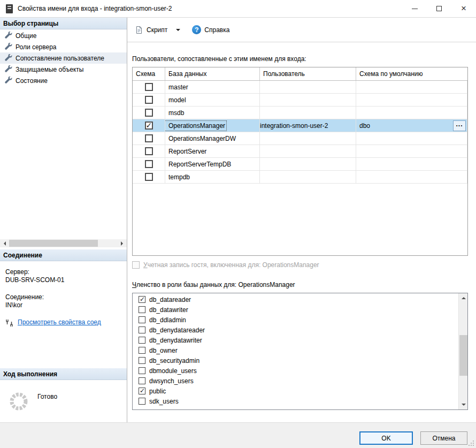  I want to click on role-list-item: dwsynch_users, so click(295, 381).